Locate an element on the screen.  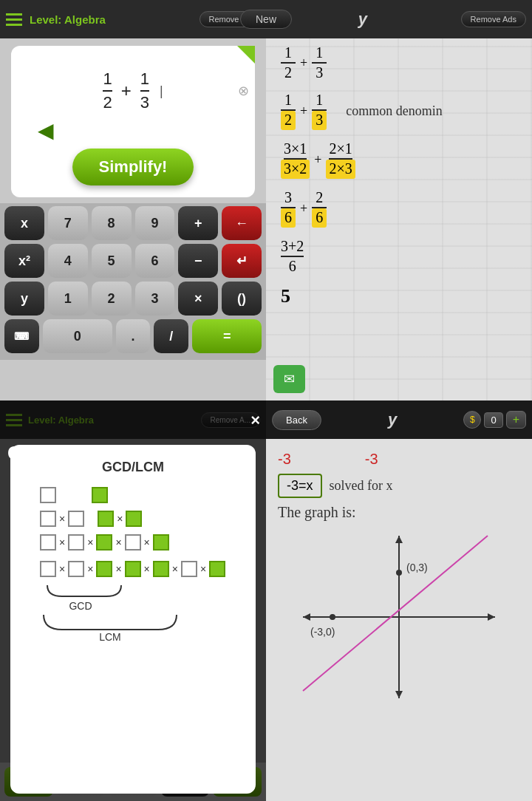
key-keyboard: ⌨ is located at coordinates (22, 336).